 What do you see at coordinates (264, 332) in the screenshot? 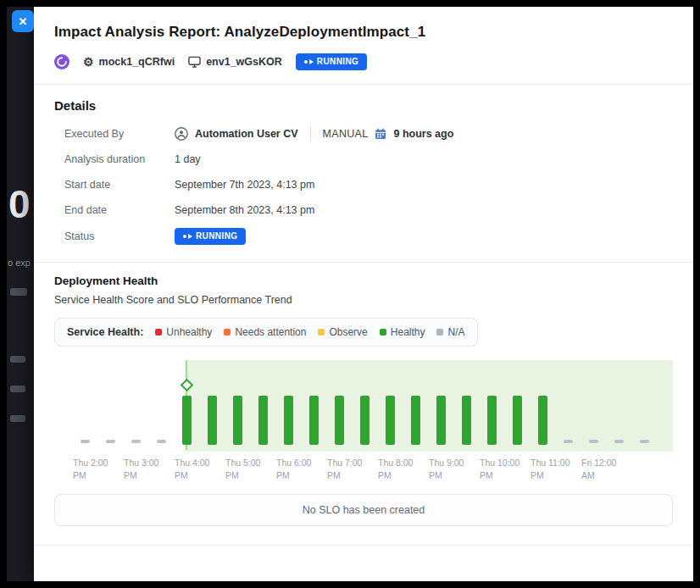
I see `legend-item: Needs attention` at bounding box center [264, 332].